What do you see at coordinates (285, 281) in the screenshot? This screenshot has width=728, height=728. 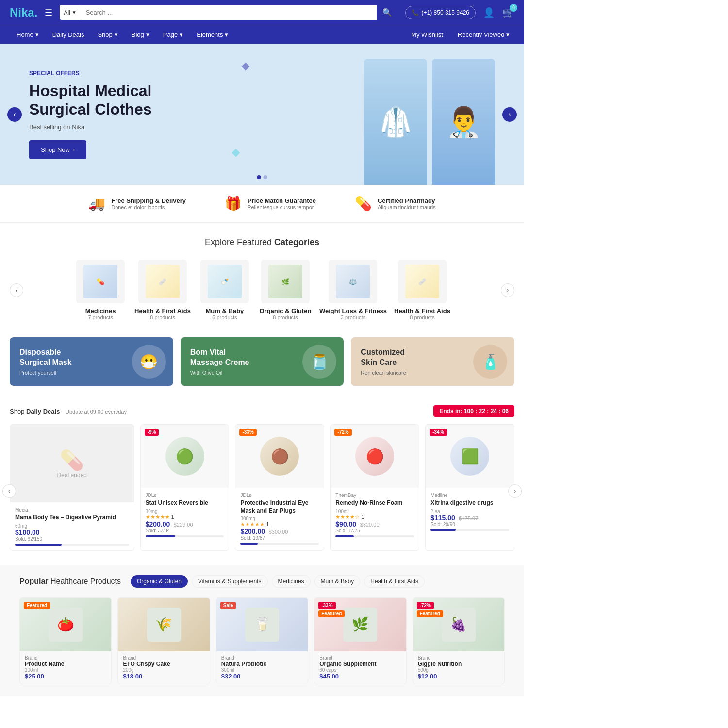 I see `category-img-organic: 🌿` at bounding box center [285, 281].